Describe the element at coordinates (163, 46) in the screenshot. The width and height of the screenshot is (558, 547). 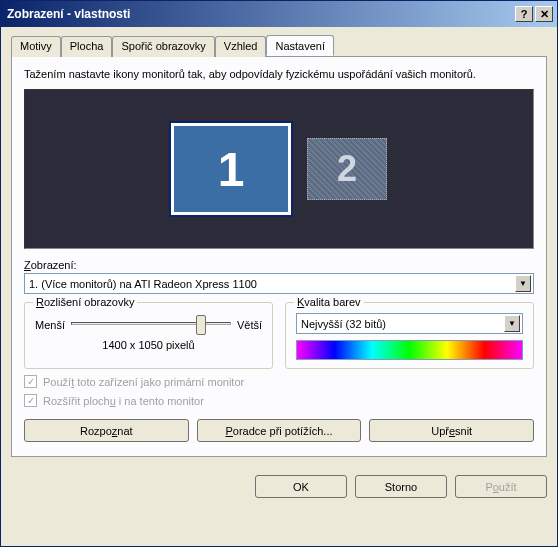
I see `tab-sporic: Spořič obrazovky` at that location.